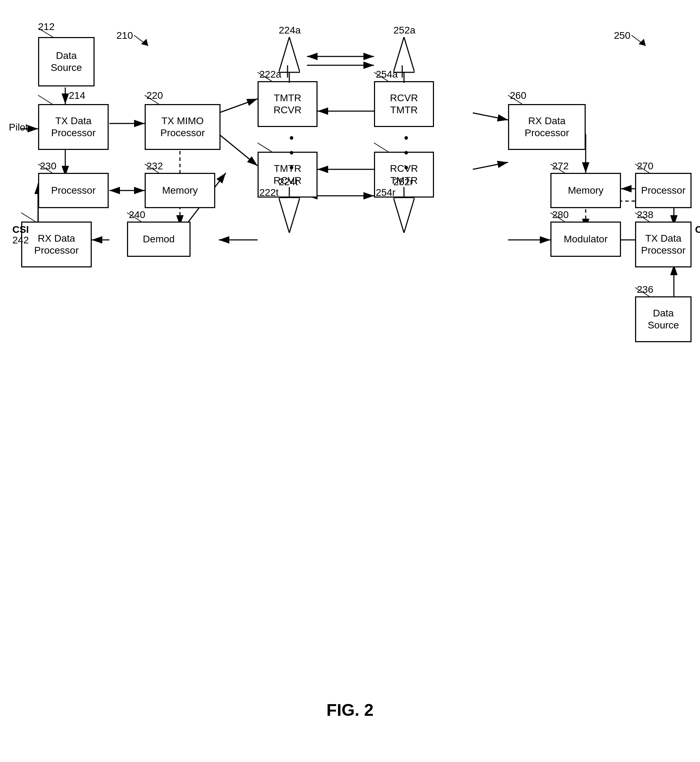 This screenshot has height=762, width=700. Describe the element at coordinates (269, 192) in the screenshot. I see `ref-222t: 222t` at that location.